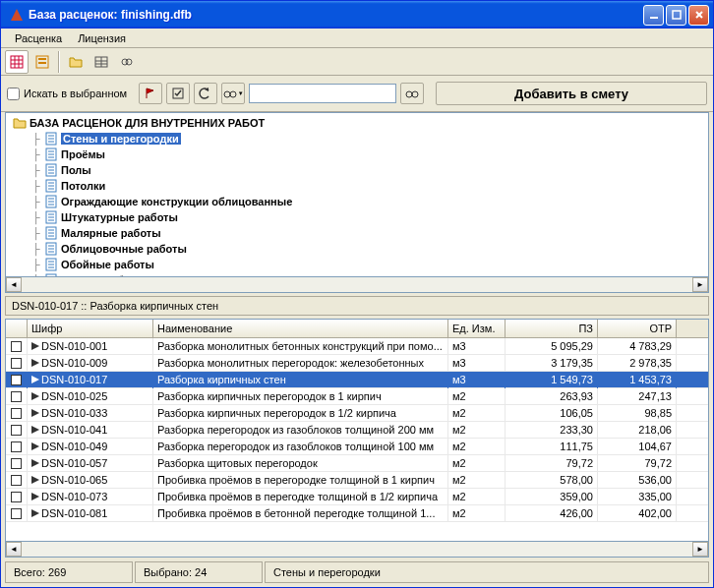  Describe the element at coordinates (178, 93) in the screenshot. I see `check-button` at that location.